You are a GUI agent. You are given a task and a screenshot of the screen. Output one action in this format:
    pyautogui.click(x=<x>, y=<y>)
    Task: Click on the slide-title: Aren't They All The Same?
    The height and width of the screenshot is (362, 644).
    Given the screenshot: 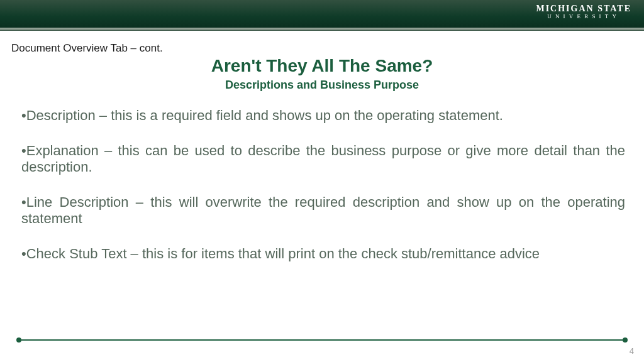 What is the action you would take?
    pyautogui.click(x=322, y=66)
    